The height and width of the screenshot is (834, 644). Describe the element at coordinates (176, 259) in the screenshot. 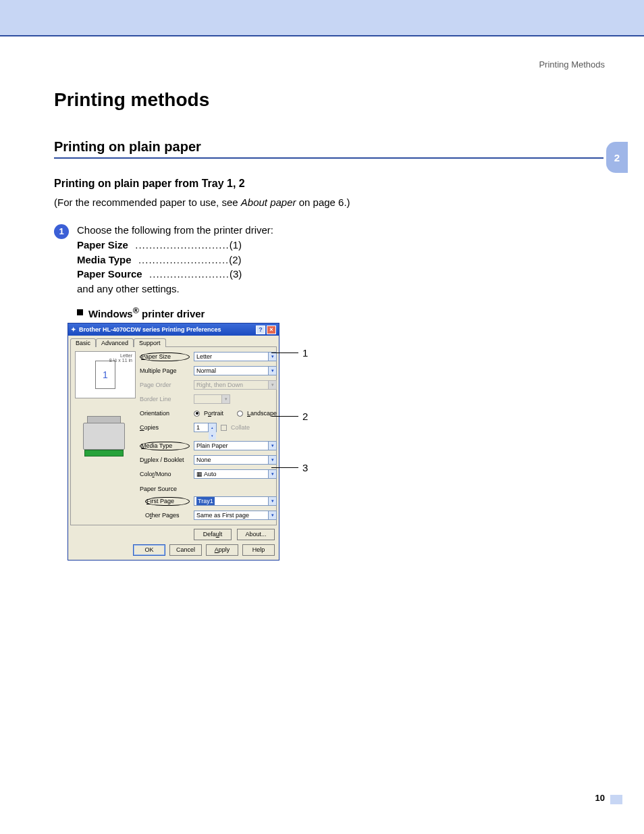

I see `step-body: Choose the following from the printer dr…` at that location.